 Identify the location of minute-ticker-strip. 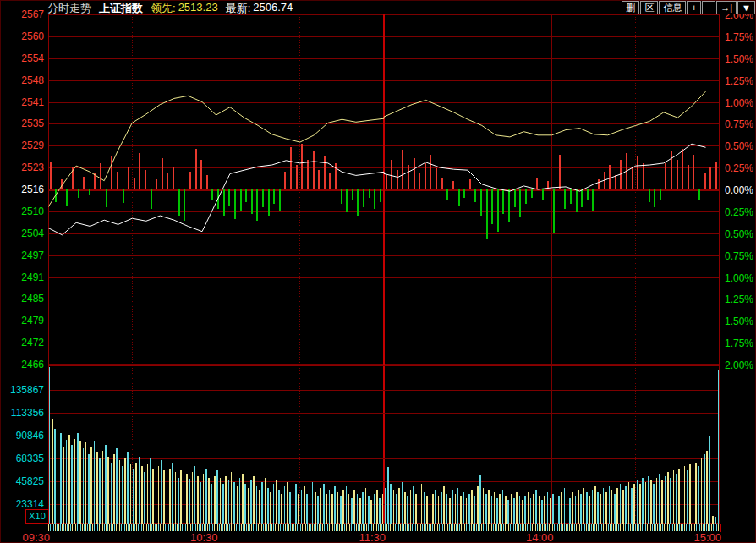
(384, 528).